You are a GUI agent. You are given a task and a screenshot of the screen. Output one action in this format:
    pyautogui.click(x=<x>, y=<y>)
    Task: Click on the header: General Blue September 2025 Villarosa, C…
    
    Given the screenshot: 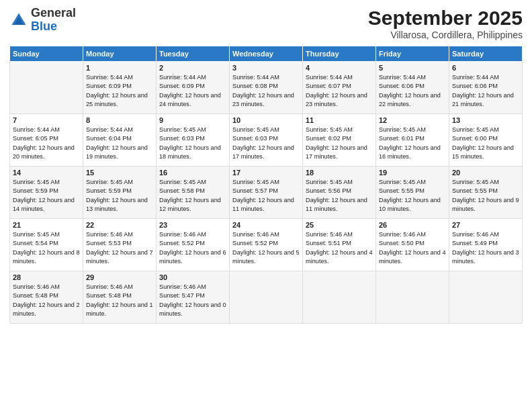 What is the action you would take?
    pyautogui.click(x=266, y=24)
    